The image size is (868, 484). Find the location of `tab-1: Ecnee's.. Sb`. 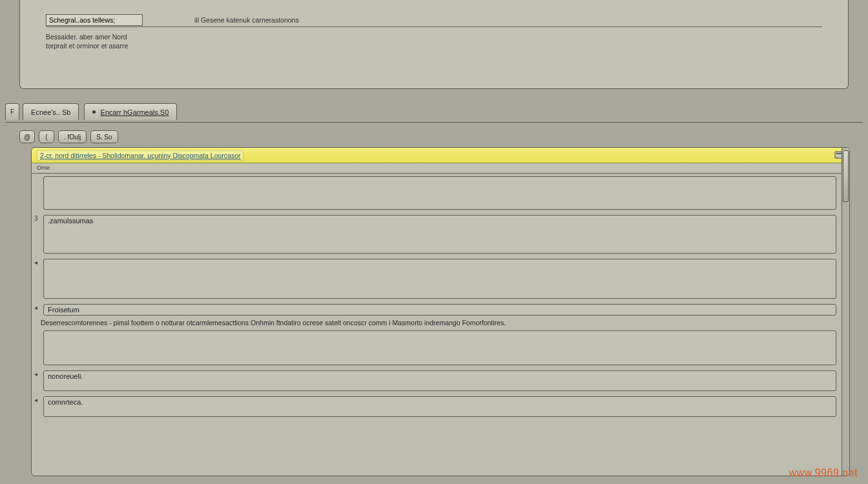

tab-1: Ecnee's.. Sb is located at coordinates (50, 112).